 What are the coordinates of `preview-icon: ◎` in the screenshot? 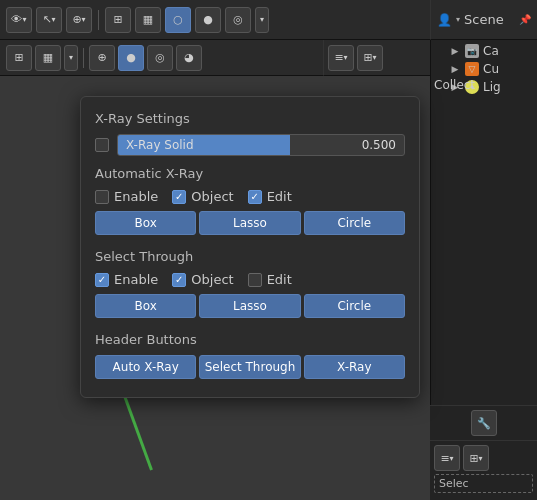 It's located at (160, 58).